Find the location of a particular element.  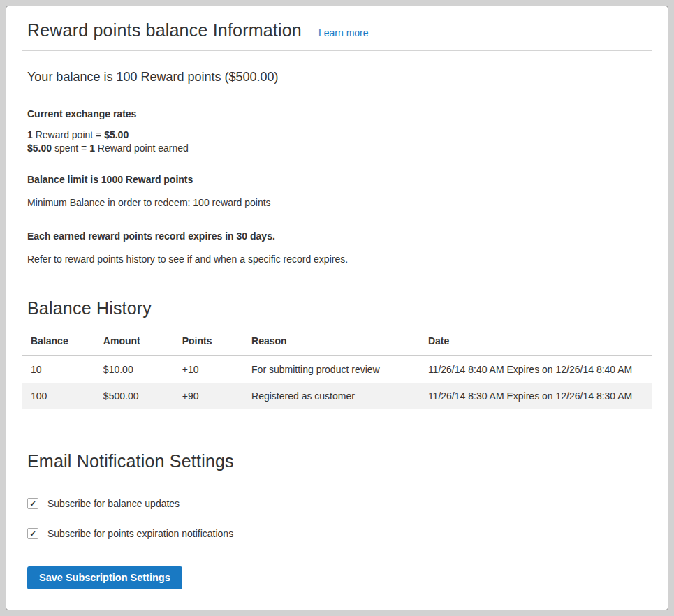

expiry-heading: Each earned reward points record expires… is located at coordinates (339, 236).